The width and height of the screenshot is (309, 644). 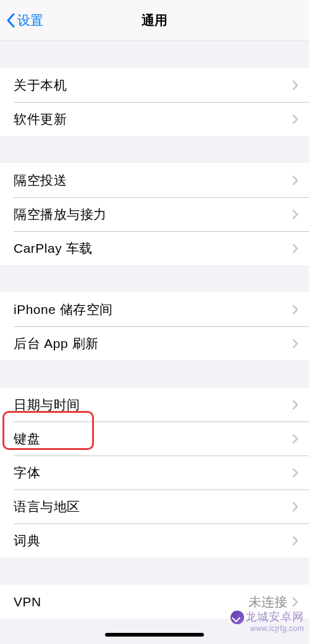 I want to click on row-date-time: 日期与时间, so click(x=154, y=404).